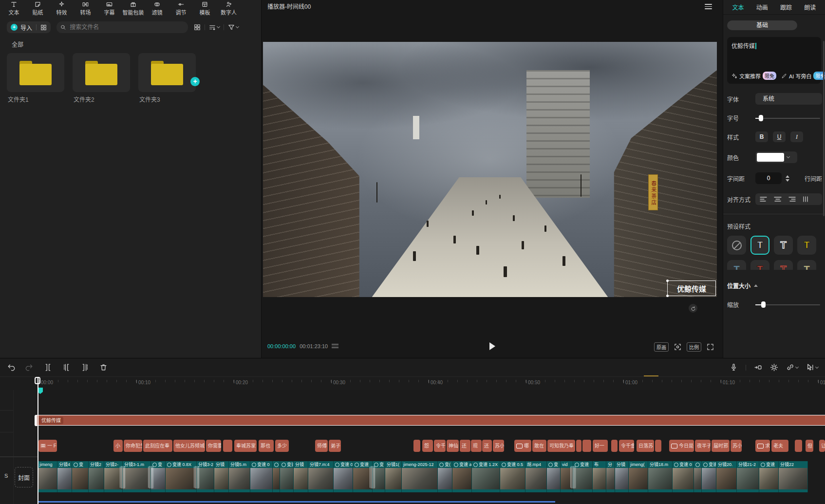  I want to click on subtitle-clip: 此刻应在奉, so click(158, 446).